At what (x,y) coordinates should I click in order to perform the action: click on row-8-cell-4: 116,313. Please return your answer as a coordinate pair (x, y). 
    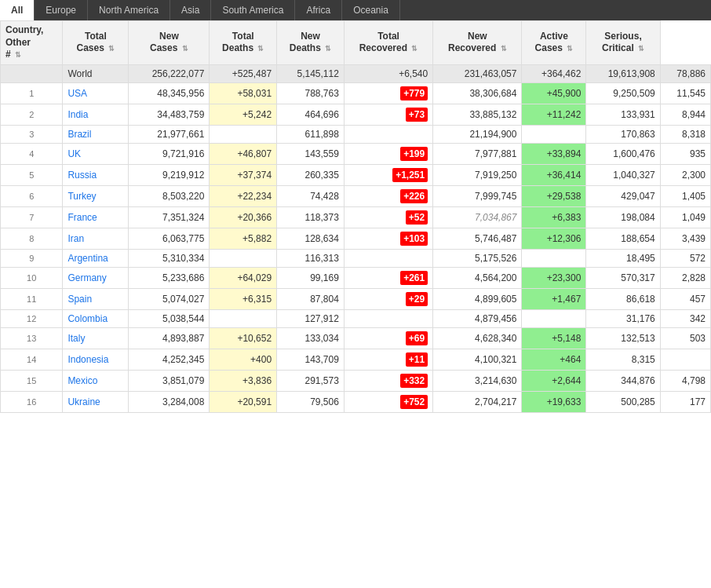
    Looking at the image, I should click on (311, 257).